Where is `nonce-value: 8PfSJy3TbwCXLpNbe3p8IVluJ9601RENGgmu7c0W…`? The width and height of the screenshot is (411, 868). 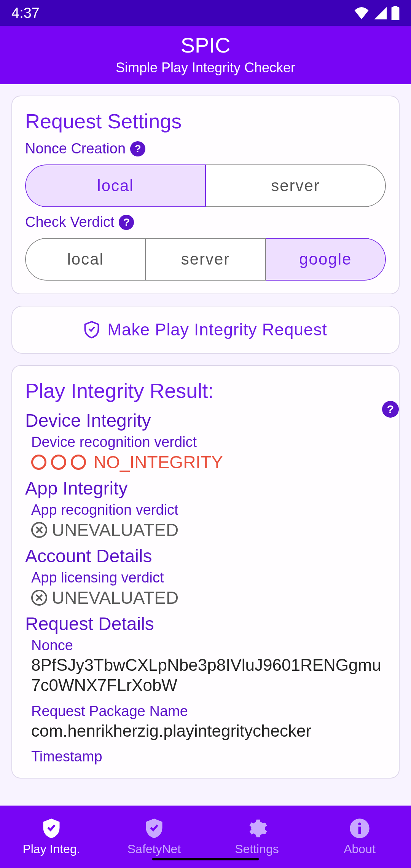
nonce-value: 8PfSJy3TbwCXLpNbe3p8IVluJ9601RENGgmu7c0W… is located at coordinates (209, 675).